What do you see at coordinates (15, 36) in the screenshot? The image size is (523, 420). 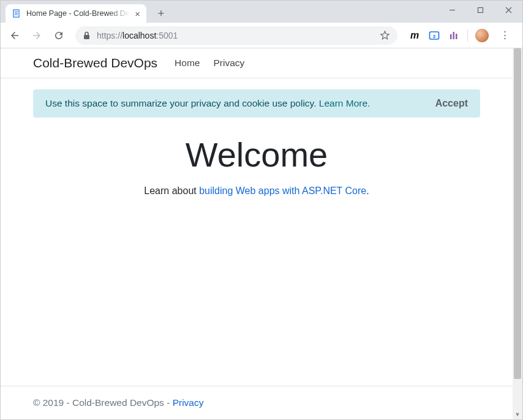 I see `back-button` at bounding box center [15, 36].